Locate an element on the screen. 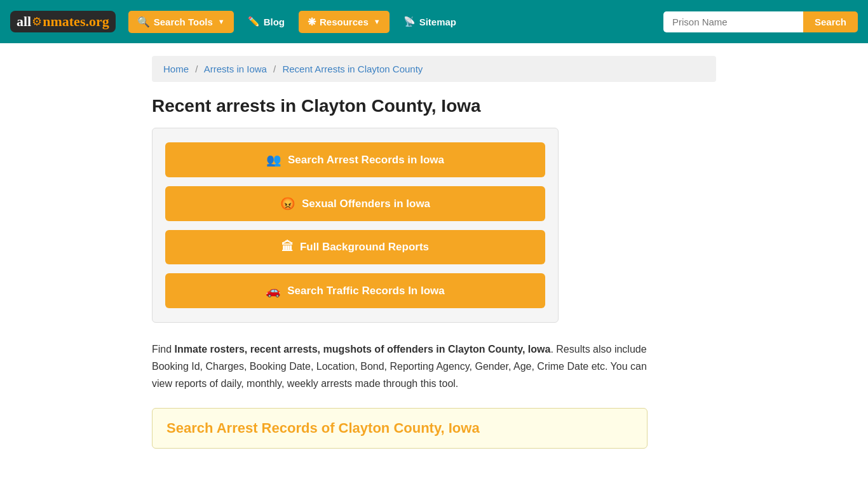 The height and width of the screenshot is (488, 868). description-bold: Inmate rosters, recent arrests, mugshots… is located at coordinates (363, 349).